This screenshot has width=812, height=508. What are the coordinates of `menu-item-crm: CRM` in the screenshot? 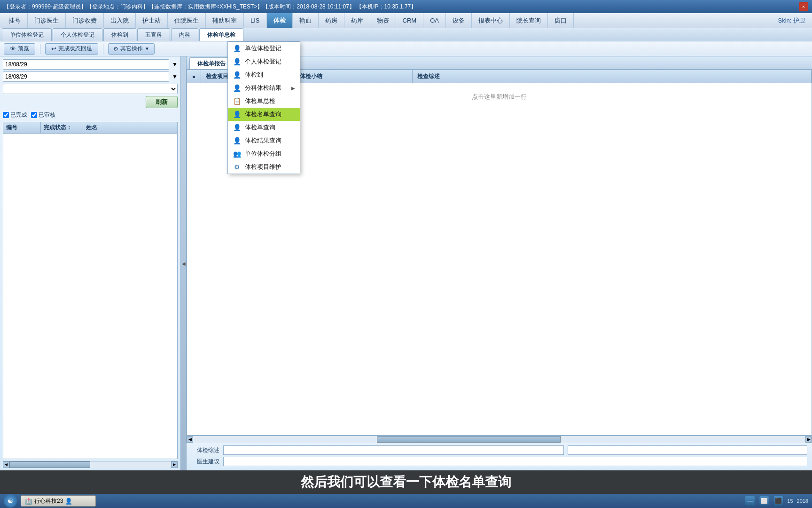 It's located at (410, 21).